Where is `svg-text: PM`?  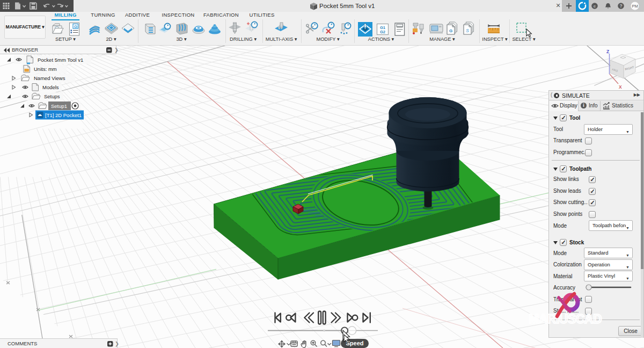 svg-text: PM is located at coordinates (634, 6).